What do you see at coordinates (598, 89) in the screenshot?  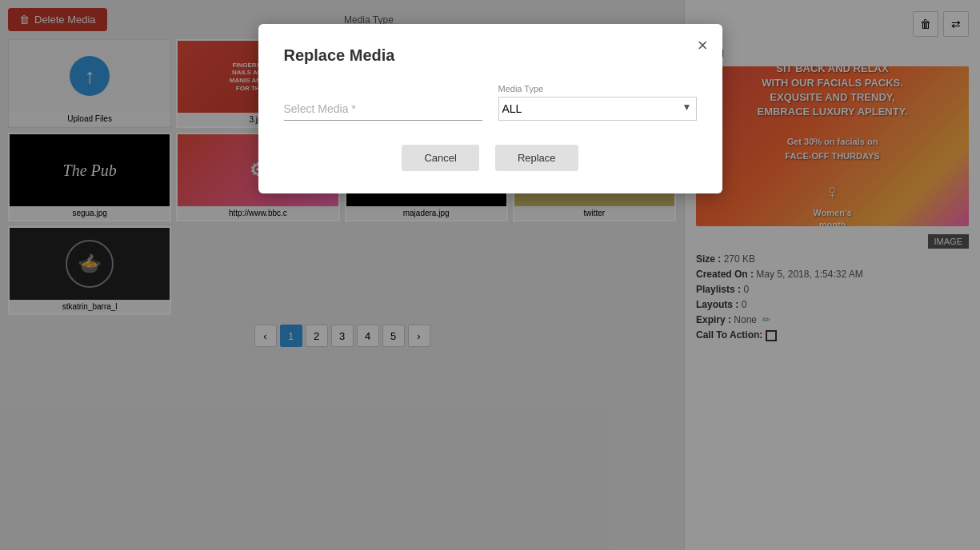 I see `media-type-label: Media Type` at bounding box center [598, 89].